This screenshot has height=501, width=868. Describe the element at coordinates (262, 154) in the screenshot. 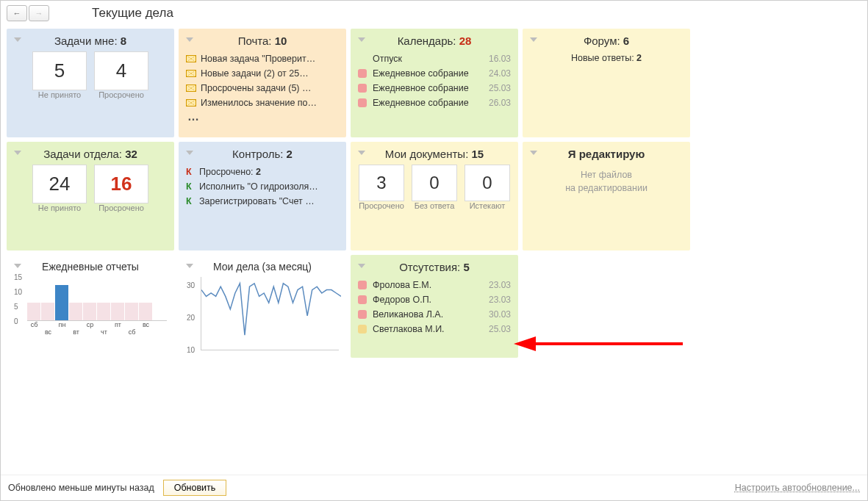

I see `card-title: Контроль: 2` at that location.